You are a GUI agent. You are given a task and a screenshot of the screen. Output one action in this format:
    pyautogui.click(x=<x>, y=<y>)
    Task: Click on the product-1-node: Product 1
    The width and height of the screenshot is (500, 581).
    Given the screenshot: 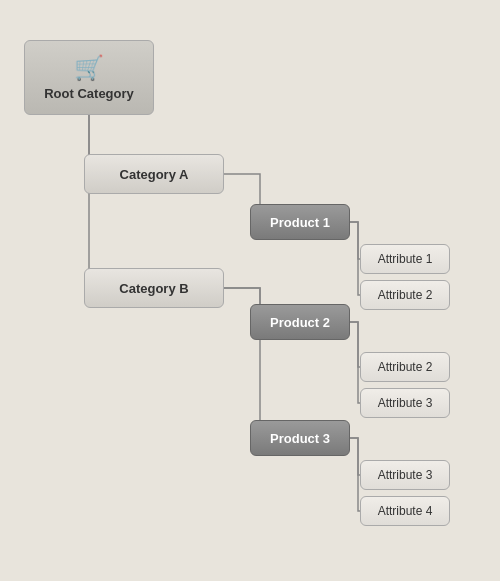 What is the action you would take?
    pyautogui.click(x=300, y=222)
    